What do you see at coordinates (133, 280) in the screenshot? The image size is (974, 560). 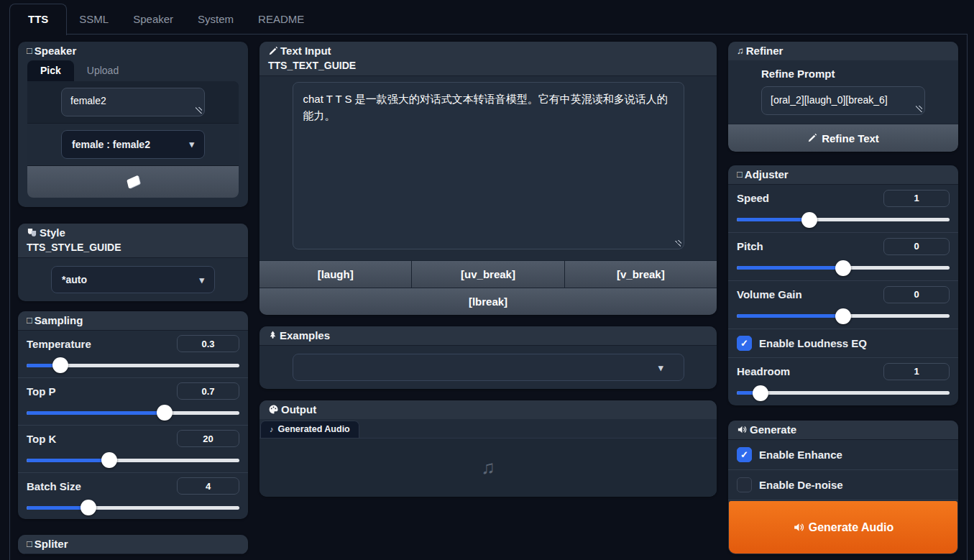 I see `style-select: *auto ▾` at bounding box center [133, 280].